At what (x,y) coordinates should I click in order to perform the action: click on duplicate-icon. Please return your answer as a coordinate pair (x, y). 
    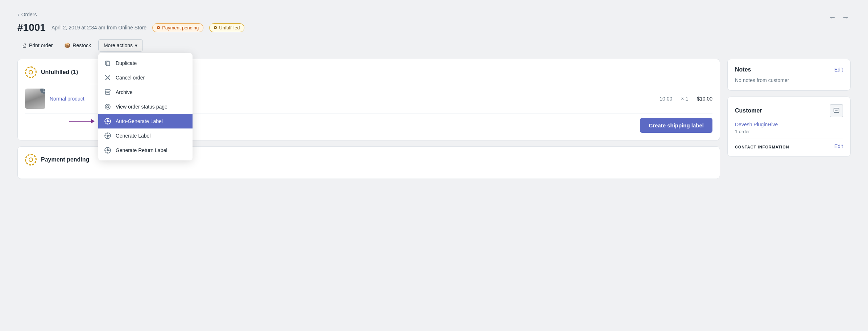
    Looking at the image, I should click on (108, 63).